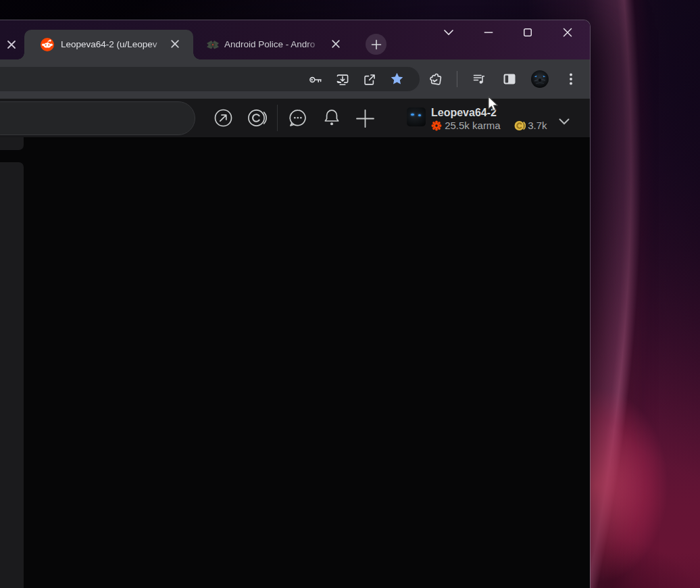  I want to click on tab-reddit: Leopeva64-2 (u/Leopev, so click(109, 45).